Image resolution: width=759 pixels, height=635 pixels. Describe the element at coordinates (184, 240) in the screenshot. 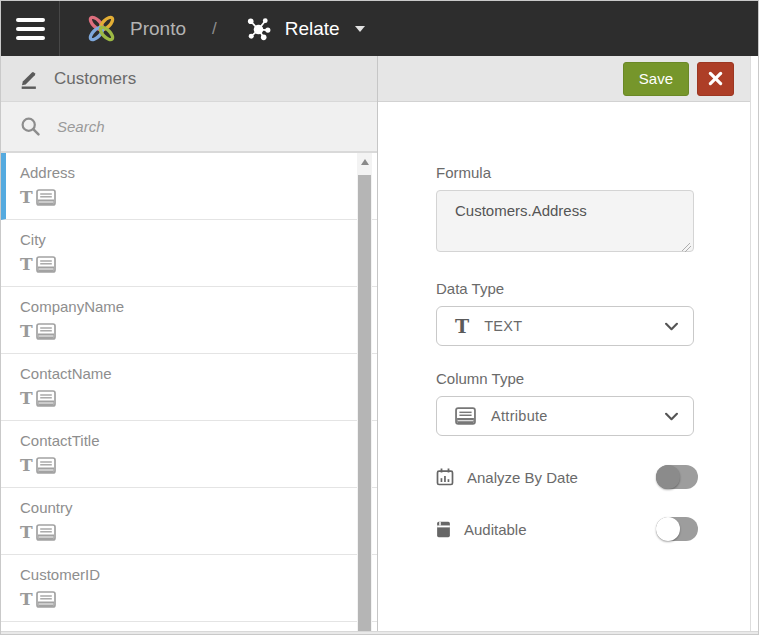

I see `field-name: City` at that location.